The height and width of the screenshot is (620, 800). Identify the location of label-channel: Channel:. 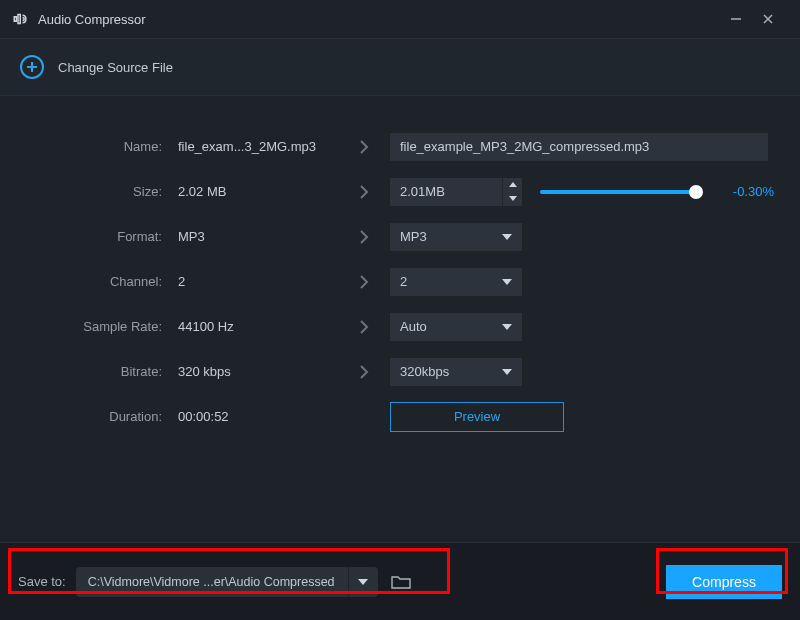
(97, 282).